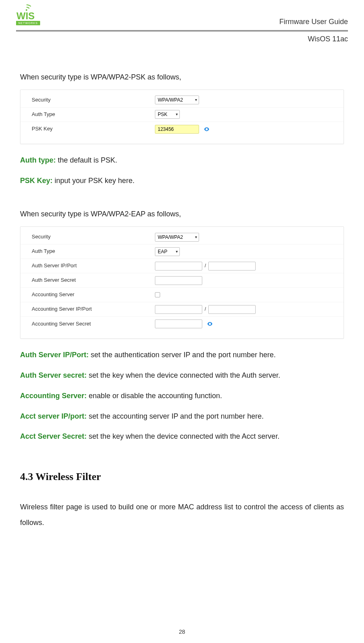 This screenshot has width=364, height=643. I want to click on desc-acct-server-ip-port: Acct server IP/port: set the accounting …, so click(182, 417).